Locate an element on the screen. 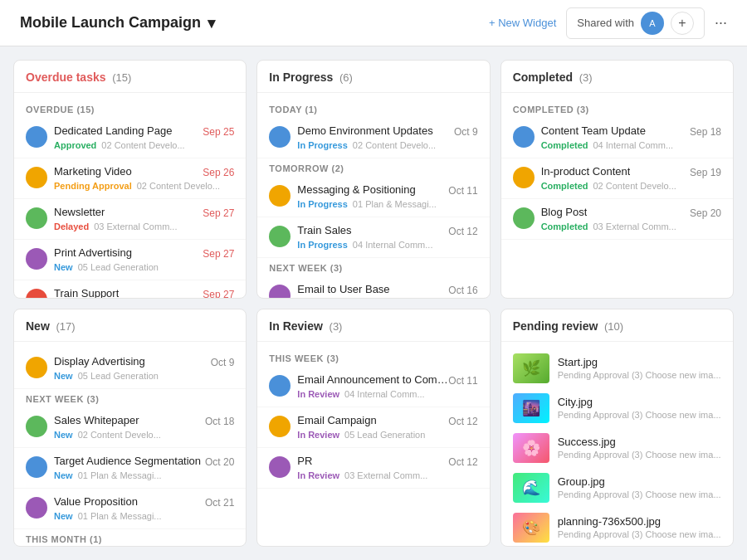  task-item: In-product ContentSep 19Completed02 Cont… is located at coordinates (618, 179).